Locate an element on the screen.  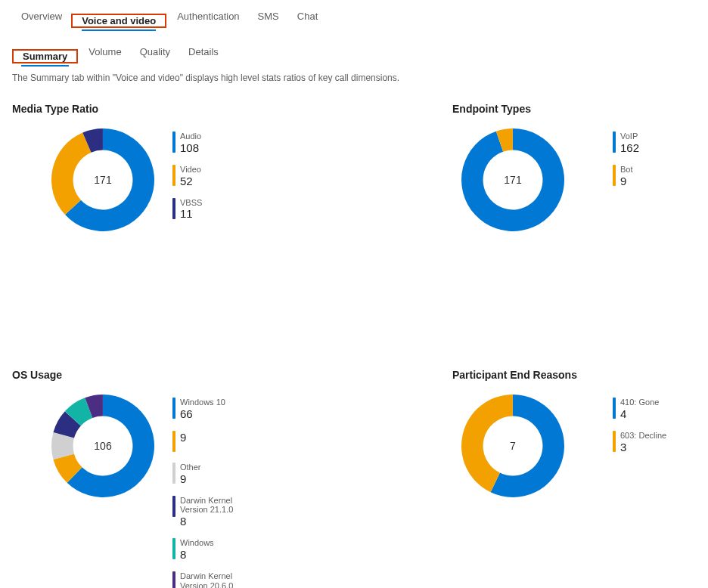
legend-label: Windows 10 is located at coordinates (203, 402).